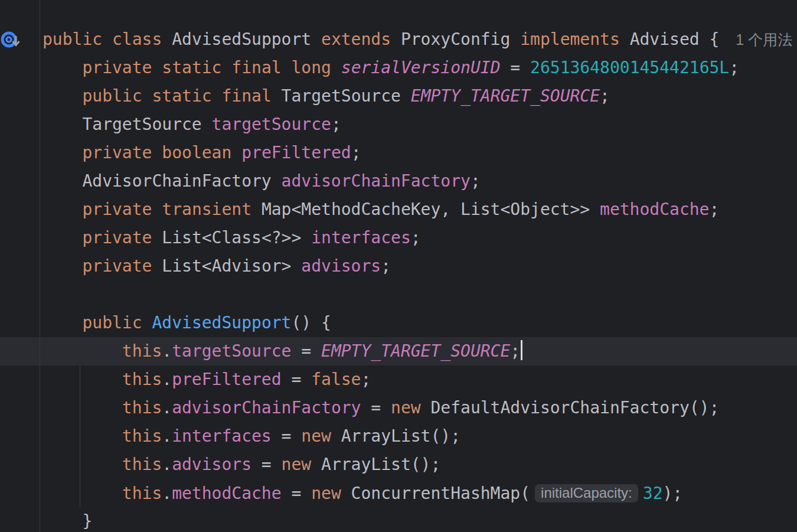 The image size is (797, 532). Describe the element at coordinates (505, 96) in the screenshot. I see `token-static-field: EMPTY_TARGET_SOURCE` at that location.